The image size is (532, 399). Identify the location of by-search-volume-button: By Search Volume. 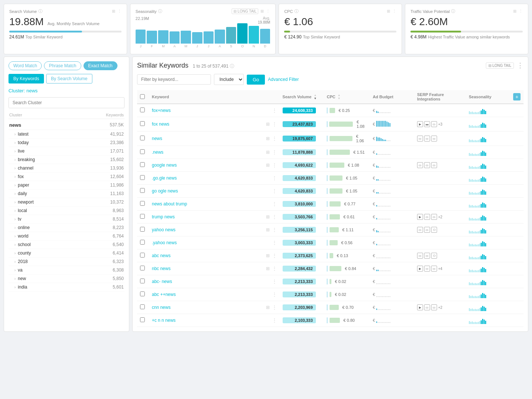
(69, 79).